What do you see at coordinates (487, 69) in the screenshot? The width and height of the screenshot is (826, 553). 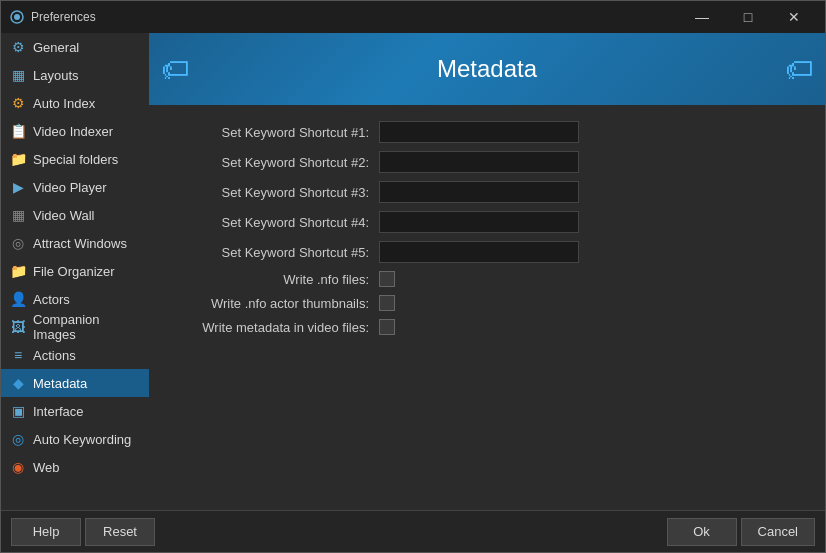 I see `header-title: Metadata` at bounding box center [487, 69].